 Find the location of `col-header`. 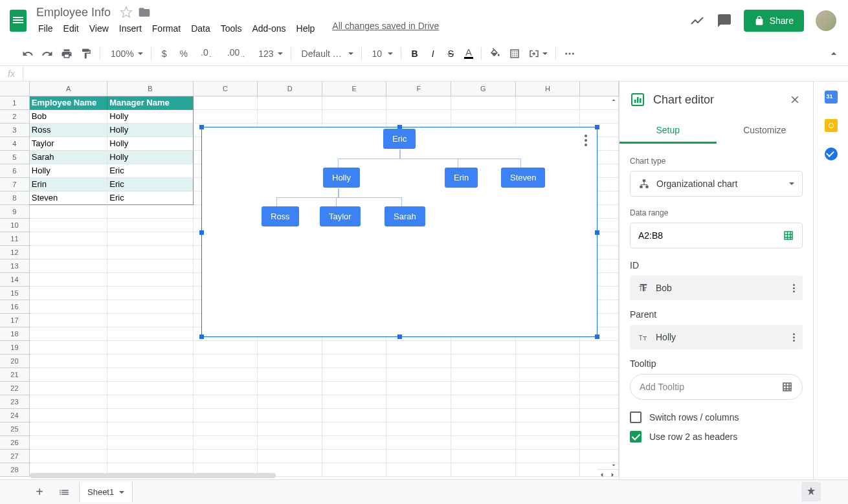

col-header is located at coordinates (599, 89).